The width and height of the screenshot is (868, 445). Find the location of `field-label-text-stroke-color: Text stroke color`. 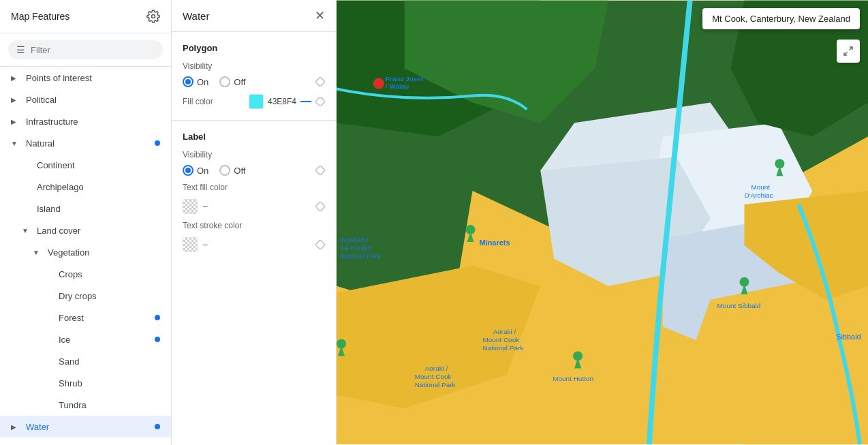

field-label-text-stroke-color: Text stroke color is located at coordinates (253, 226).